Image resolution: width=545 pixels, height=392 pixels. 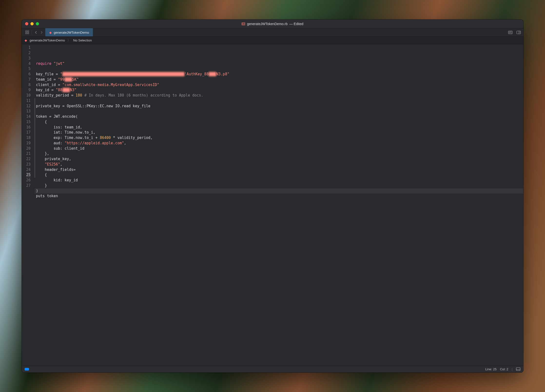 What do you see at coordinates (279, 196) in the screenshot?
I see `code-line: puts token` at bounding box center [279, 196].